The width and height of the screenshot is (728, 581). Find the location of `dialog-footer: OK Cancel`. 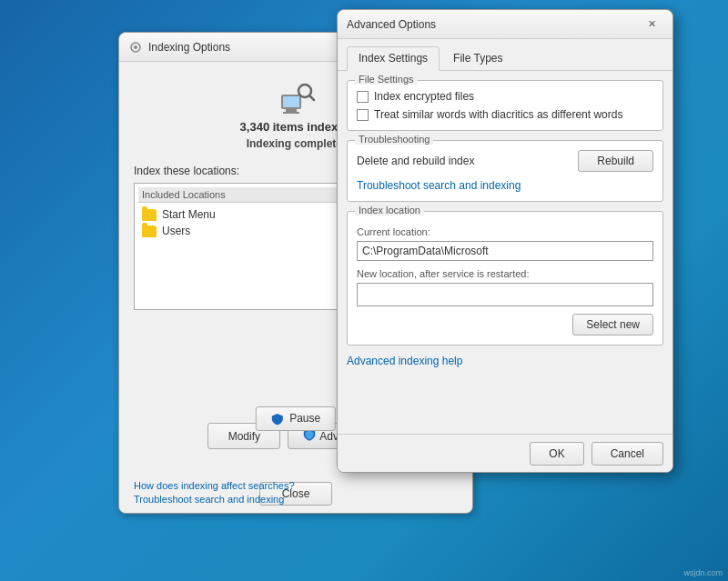

dialog-footer: OK Cancel is located at coordinates (505, 453).